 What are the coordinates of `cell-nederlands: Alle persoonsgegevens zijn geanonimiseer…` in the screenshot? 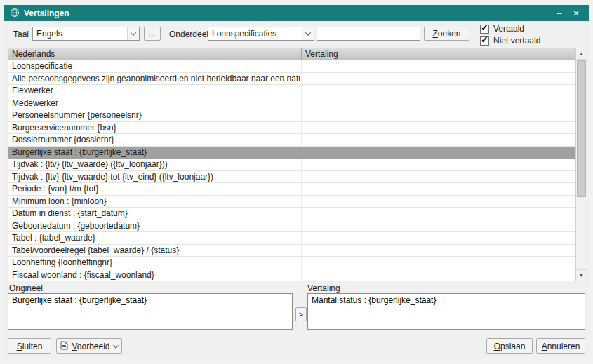 It's located at (155, 79).